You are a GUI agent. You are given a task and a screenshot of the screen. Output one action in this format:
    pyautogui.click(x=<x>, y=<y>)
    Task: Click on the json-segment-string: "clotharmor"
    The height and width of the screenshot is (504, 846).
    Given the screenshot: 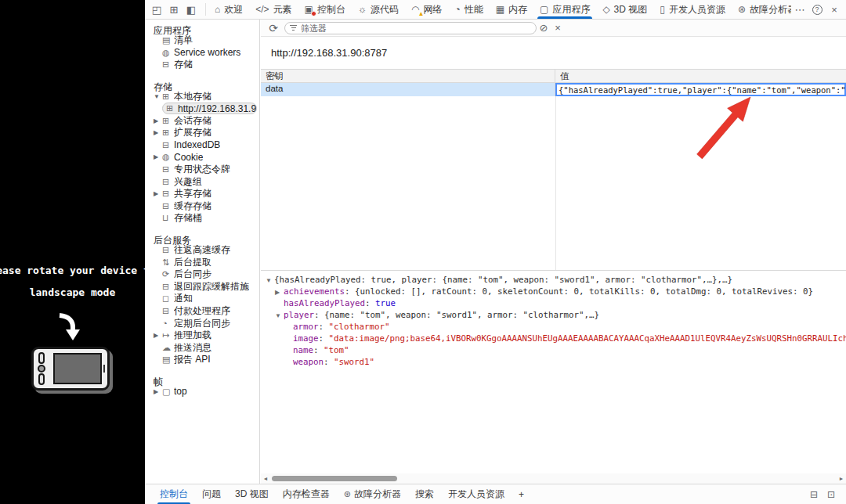 What is the action you would take?
    pyautogui.click(x=360, y=327)
    